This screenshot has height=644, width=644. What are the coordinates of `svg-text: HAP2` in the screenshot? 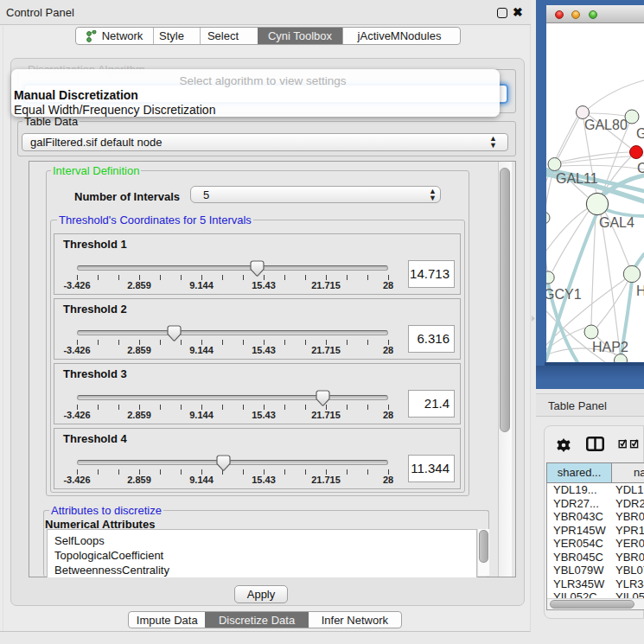 It's located at (610, 348).